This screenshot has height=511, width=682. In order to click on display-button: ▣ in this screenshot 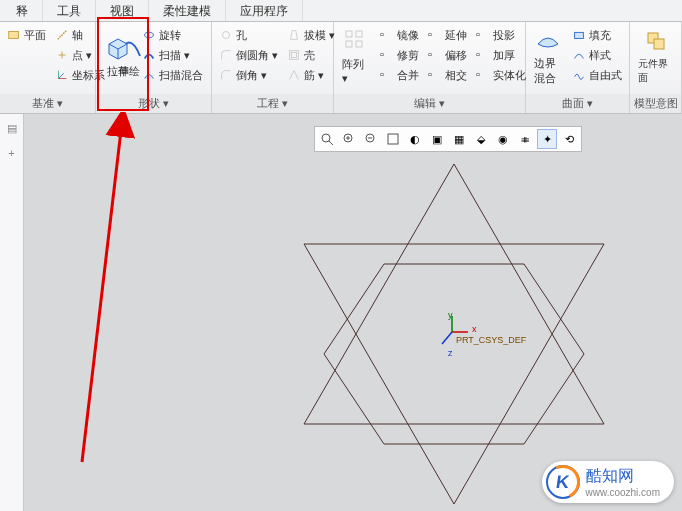, I will do `click(437, 139)`.